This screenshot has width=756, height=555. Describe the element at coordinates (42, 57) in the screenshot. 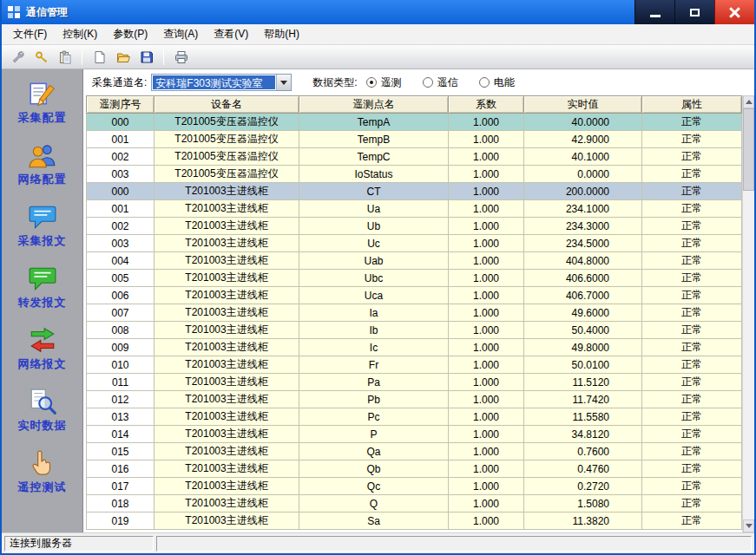

I see `key-button` at that location.